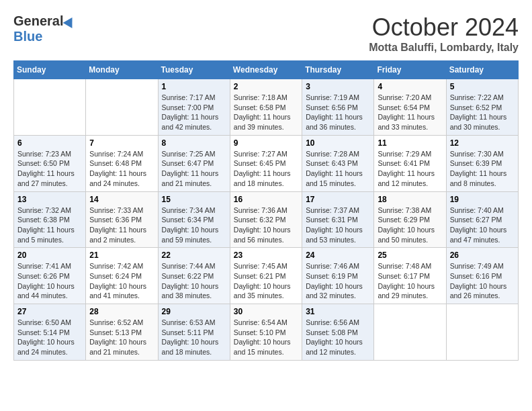  I want to click on day-detail: Sunrise: 7:17 AMSunset: 7:00 PMDaylight:…, so click(194, 113).